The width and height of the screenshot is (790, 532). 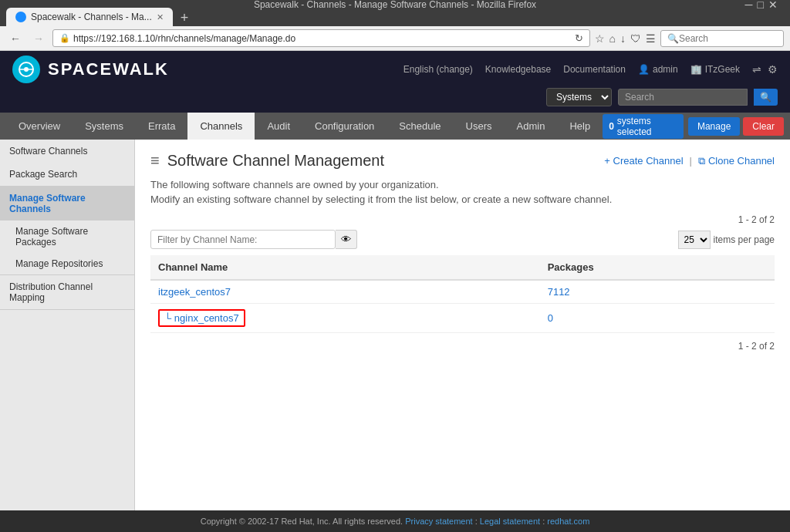 I want to click on title-bar: Spacewalk - Channels - Manage Software C…, so click(x=395, y=6).